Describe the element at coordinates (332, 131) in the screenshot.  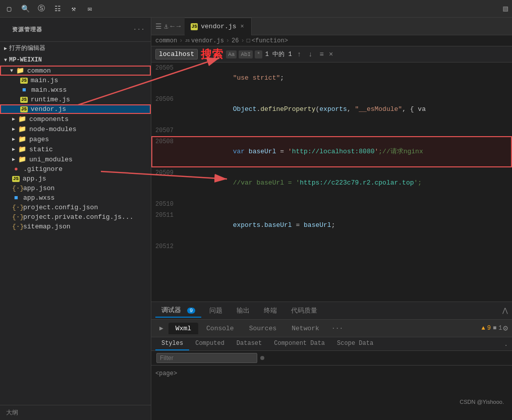
I see `code-line-20507: 20507` at that location.